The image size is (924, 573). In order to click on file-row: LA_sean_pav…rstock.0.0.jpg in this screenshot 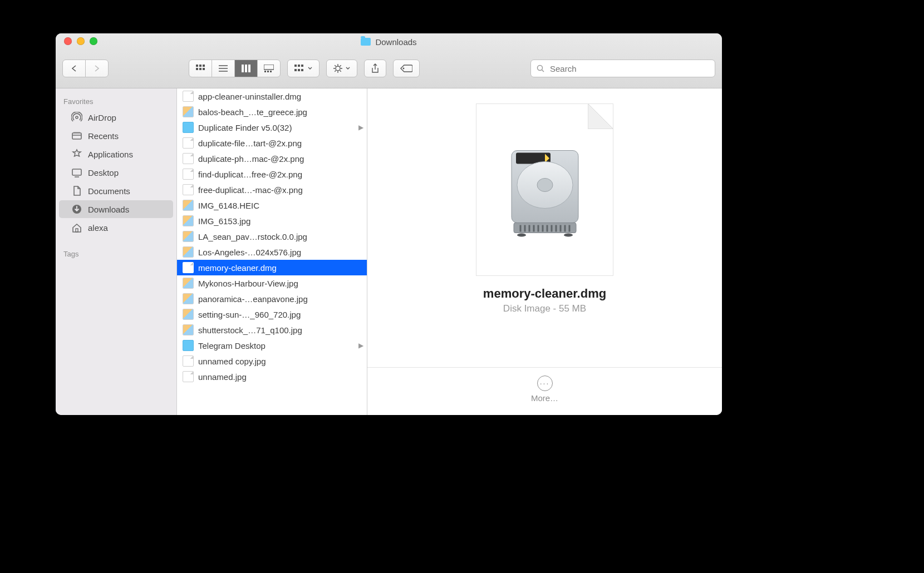, I will do `click(272, 236)`.